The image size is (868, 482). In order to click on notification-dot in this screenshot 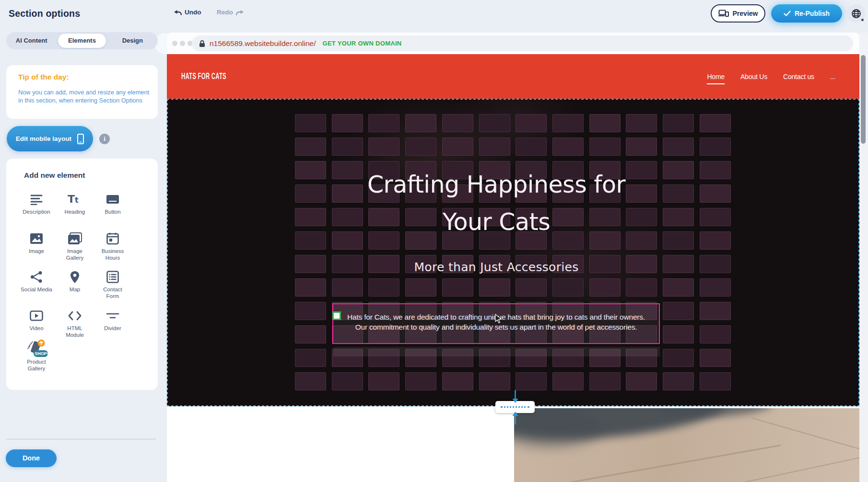, I will do `click(862, 20)`.